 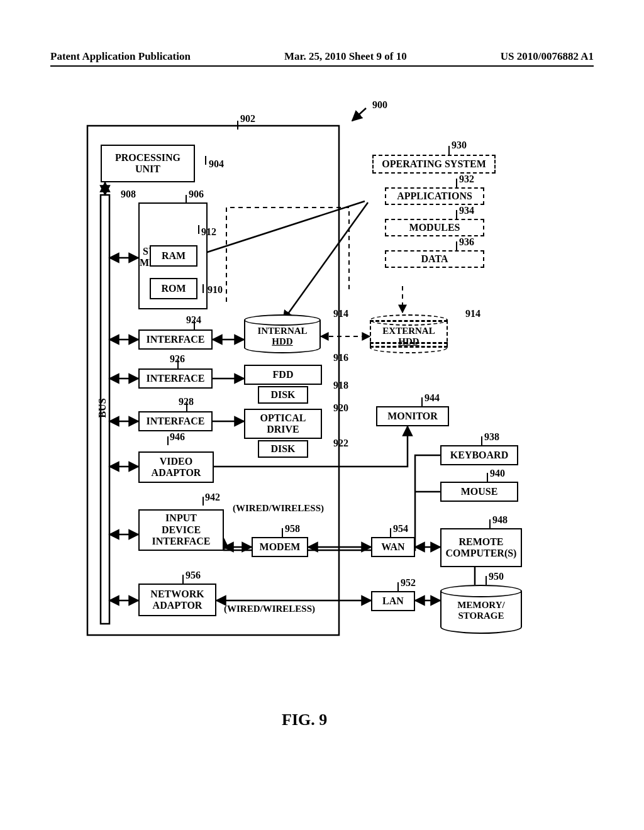 What do you see at coordinates (473, 314) in the screenshot?
I see `ref-914b: 914` at bounding box center [473, 314].